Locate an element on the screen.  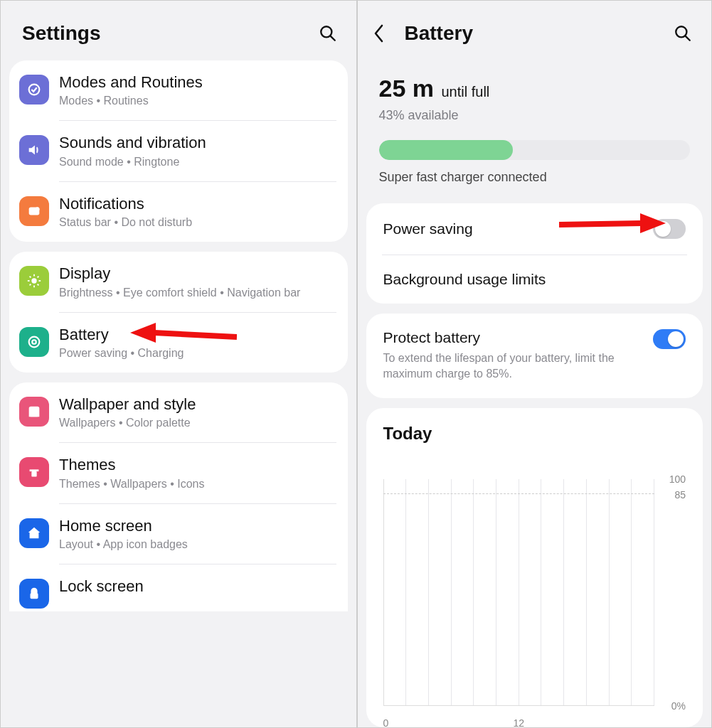
battery-progress-fill is located at coordinates (446, 150).